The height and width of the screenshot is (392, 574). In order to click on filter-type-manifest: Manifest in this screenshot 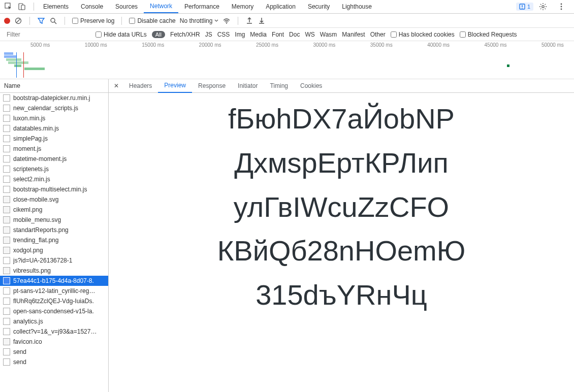, I will do `click(354, 35)`.